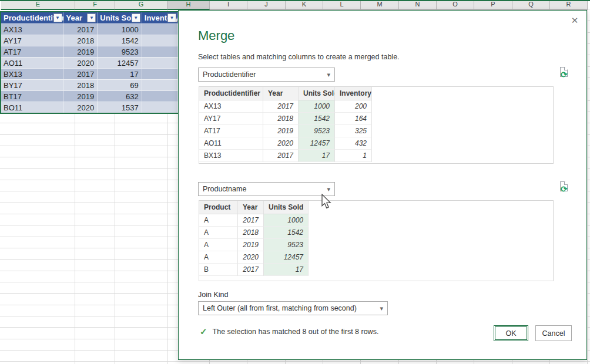  What do you see at coordinates (229, 5) in the screenshot?
I see `column-header-I: I` at bounding box center [229, 5].